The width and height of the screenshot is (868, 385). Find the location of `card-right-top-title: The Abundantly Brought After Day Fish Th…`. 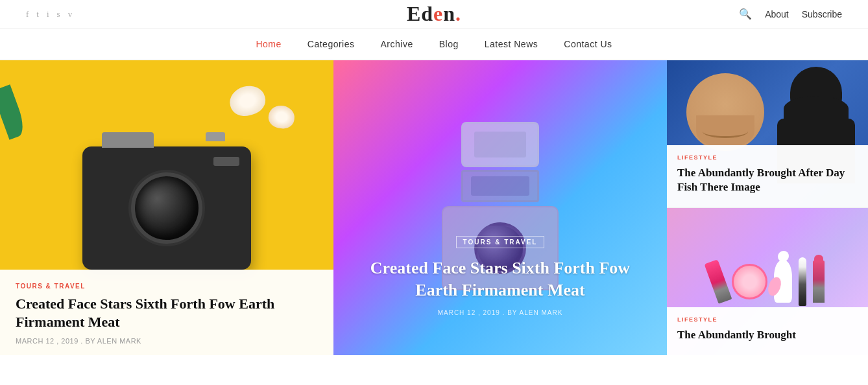

card-right-top-title: The Abundantly Brought After Day Fish Th… is located at coordinates (767, 180).